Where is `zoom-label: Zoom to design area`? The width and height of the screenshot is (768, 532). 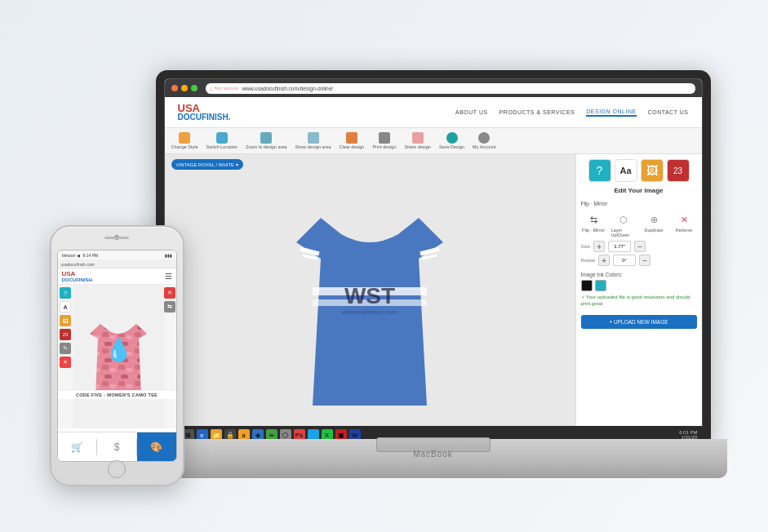
zoom-label: Zoom to design area is located at coordinates (266, 147).